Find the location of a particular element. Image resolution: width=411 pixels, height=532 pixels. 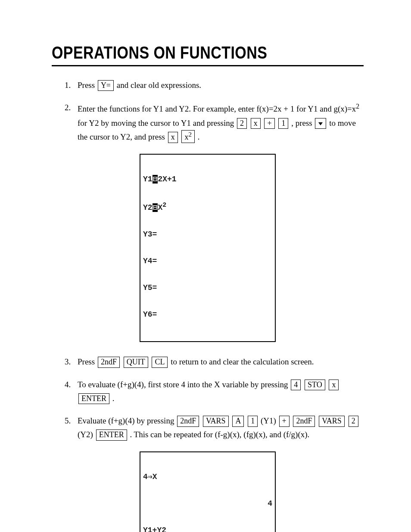

key-quit: QUIT is located at coordinates (136, 362).